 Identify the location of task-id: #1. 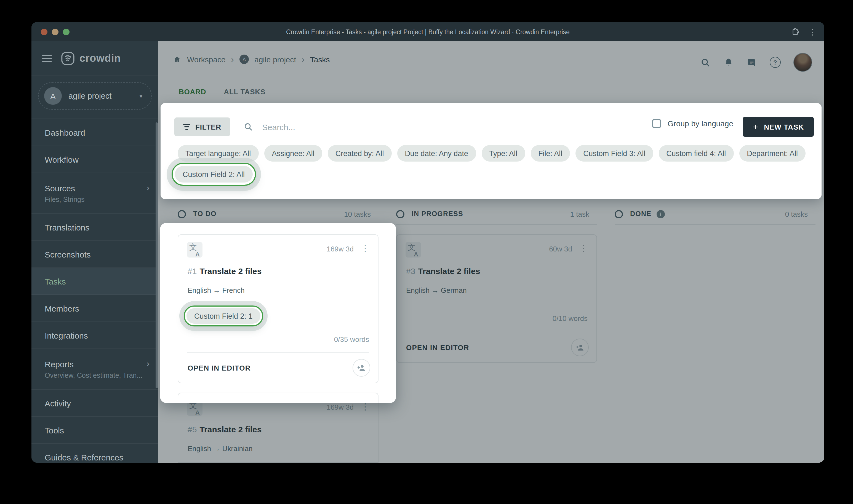
(192, 271).